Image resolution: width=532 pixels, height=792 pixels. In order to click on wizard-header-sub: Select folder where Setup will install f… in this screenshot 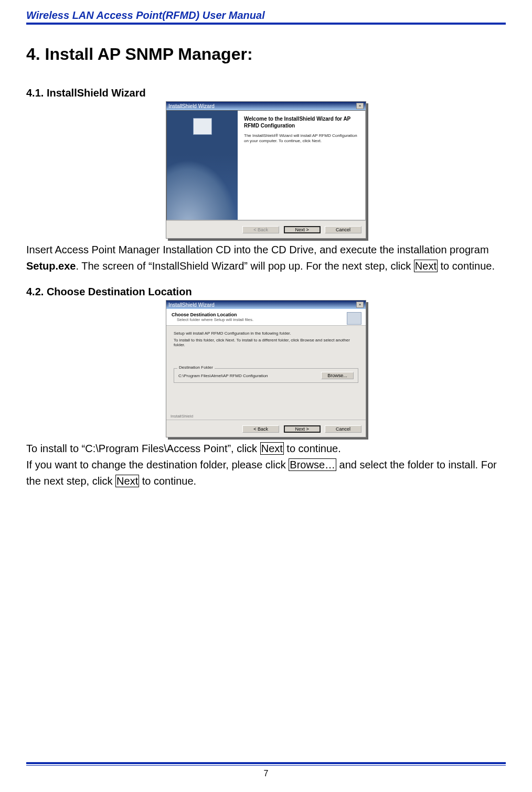, I will do `click(269, 320)`.